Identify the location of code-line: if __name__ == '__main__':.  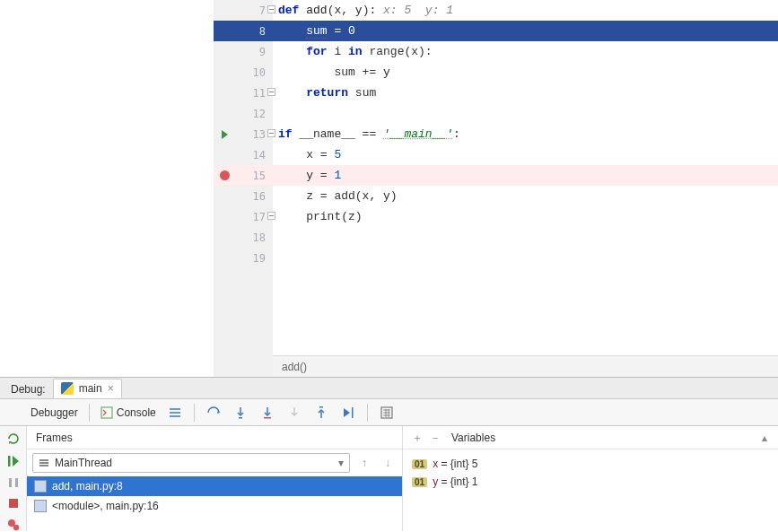
(366, 135).